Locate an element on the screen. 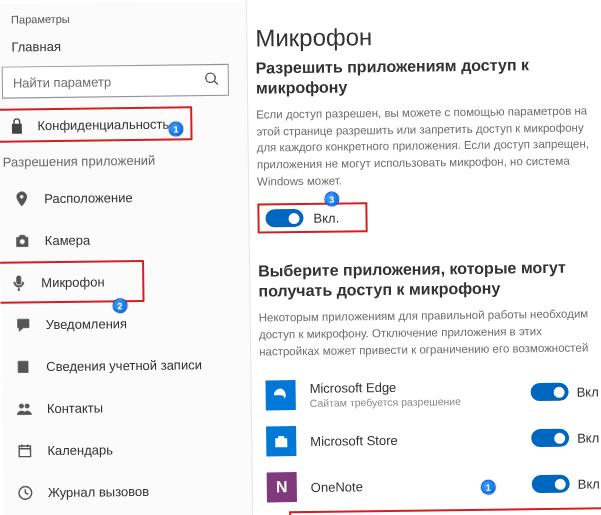 This screenshot has width=601, height=515. search-wrap is located at coordinates (116, 82).